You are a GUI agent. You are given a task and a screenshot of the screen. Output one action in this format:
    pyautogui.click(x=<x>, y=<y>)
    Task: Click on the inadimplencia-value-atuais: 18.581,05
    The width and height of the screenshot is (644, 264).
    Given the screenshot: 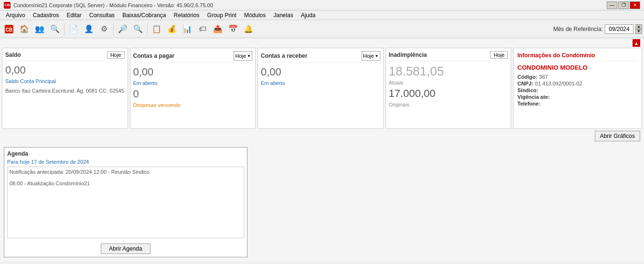 What is the action you would take?
    pyautogui.click(x=449, y=72)
    